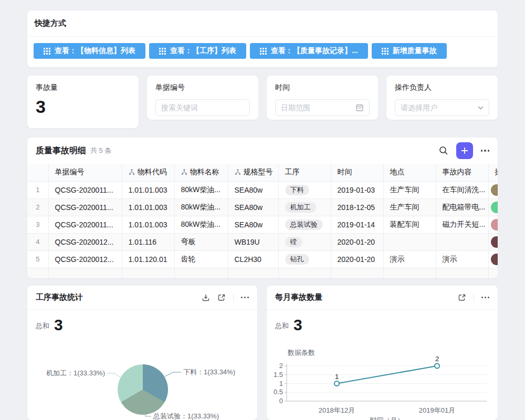  What do you see at coordinates (89, 51) in the screenshot?
I see `shortcut-button: 查看：【物料信息】列表` at bounding box center [89, 51].